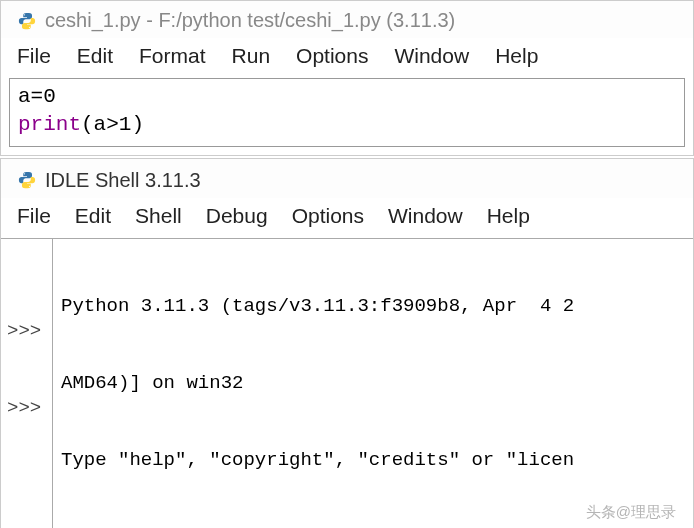 Image resolution: width=694 pixels, height=528 pixels. Describe the element at coordinates (123, 180) in the screenshot. I see `shell-title-text: IDLE Shell 3.11.3` at that location.